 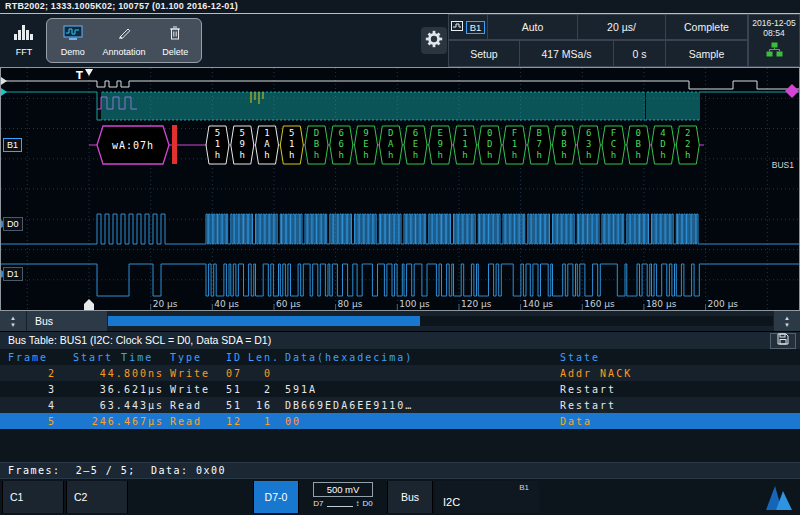 What do you see at coordinates (457, 27) in the screenshot?
I see `bus-display-icon` at bounding box center [457, 27].